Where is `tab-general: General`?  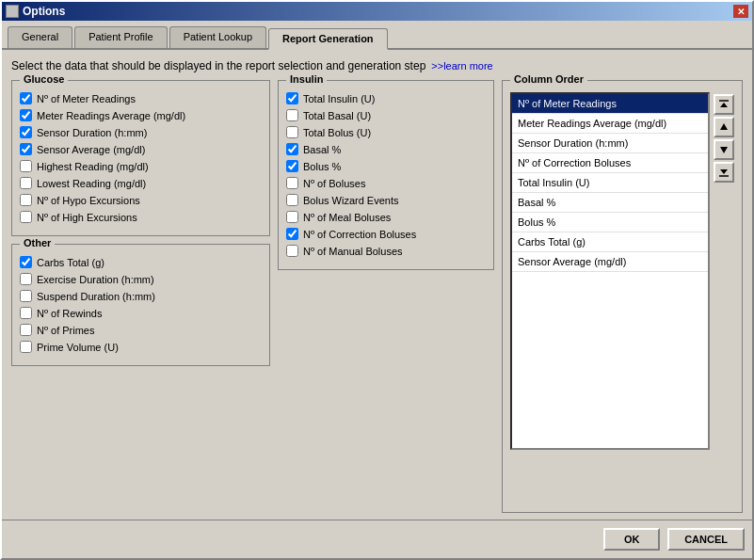
tab-general: General is located at coordinates (40, 38).